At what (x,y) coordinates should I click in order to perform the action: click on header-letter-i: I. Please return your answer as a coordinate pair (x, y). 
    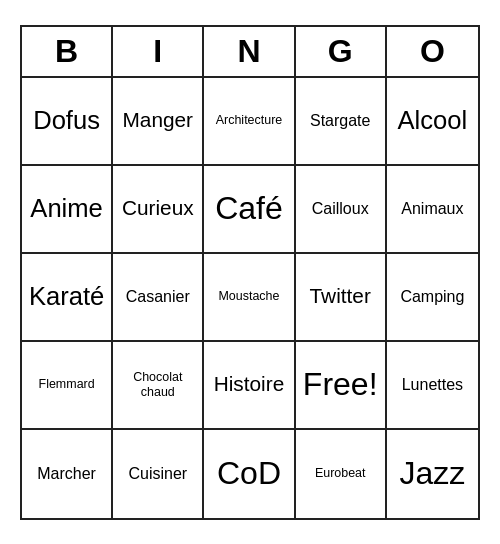
    Looking at the image, I should click on (158, 52).